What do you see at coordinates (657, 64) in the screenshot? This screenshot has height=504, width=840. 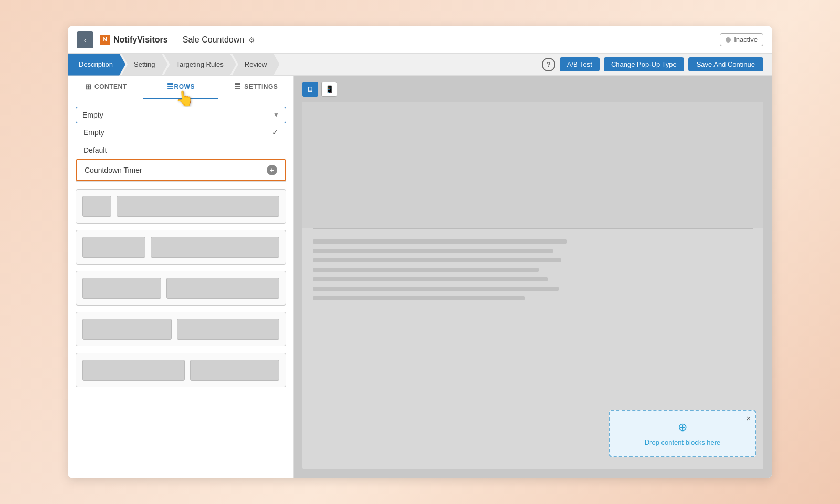 I see `nav-right-actions: ? A/B Test Change Pop-Up Type Save And C…` at bounding box center [657, 64].